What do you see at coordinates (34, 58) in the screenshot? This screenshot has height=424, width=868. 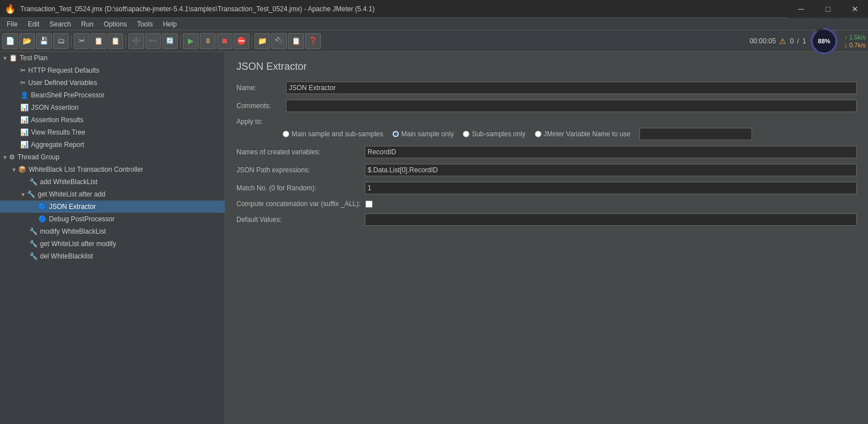 I see `test-plan-label: Test Plan` at bounding box center [34, 58].